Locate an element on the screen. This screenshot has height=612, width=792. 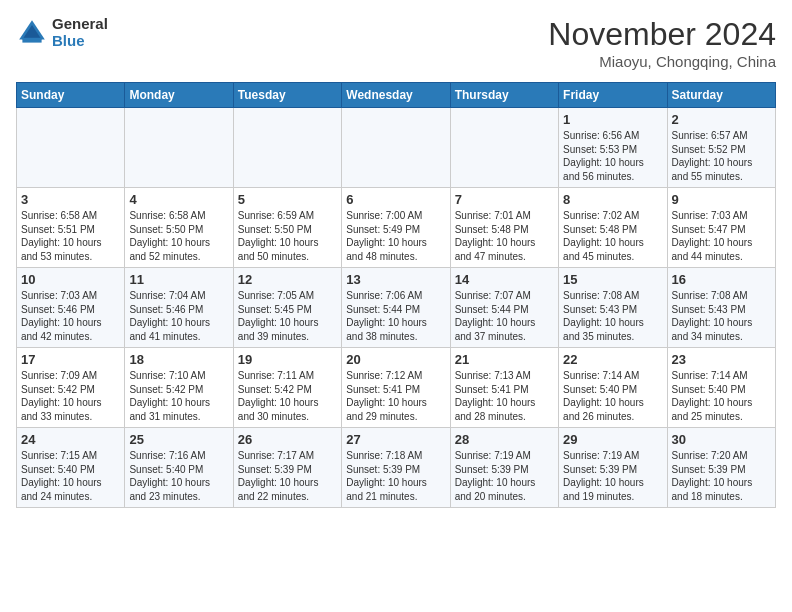
content-line: Daylight: 10 hours and 30 minutes. is located at coordinates (278, 410).